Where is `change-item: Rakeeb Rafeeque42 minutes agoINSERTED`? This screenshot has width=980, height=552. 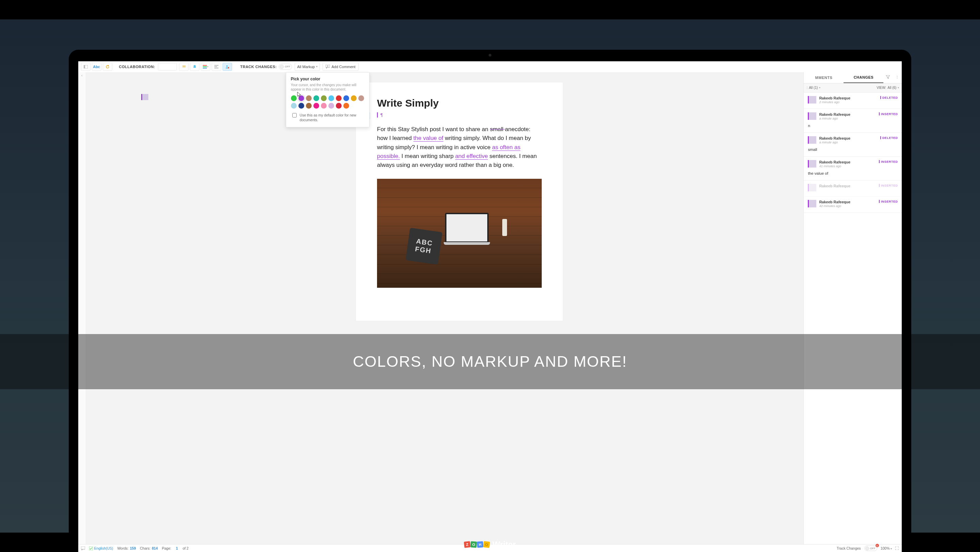
change-item: Rakeeb Rafeeque42 minutes agoINSERTED is located at coordinates (853, 205).